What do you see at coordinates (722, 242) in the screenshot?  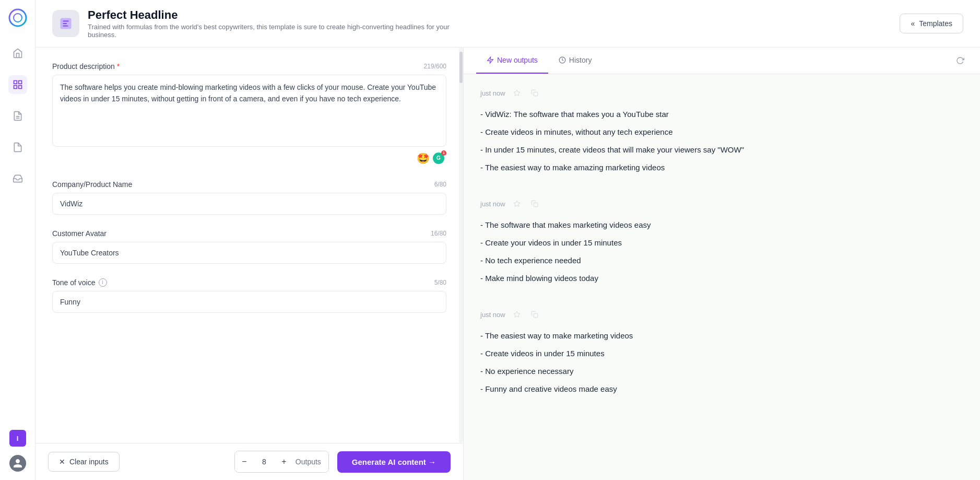 I see `output-block-2: just now - The software that makes marke…` at bounding box center [722, 242].